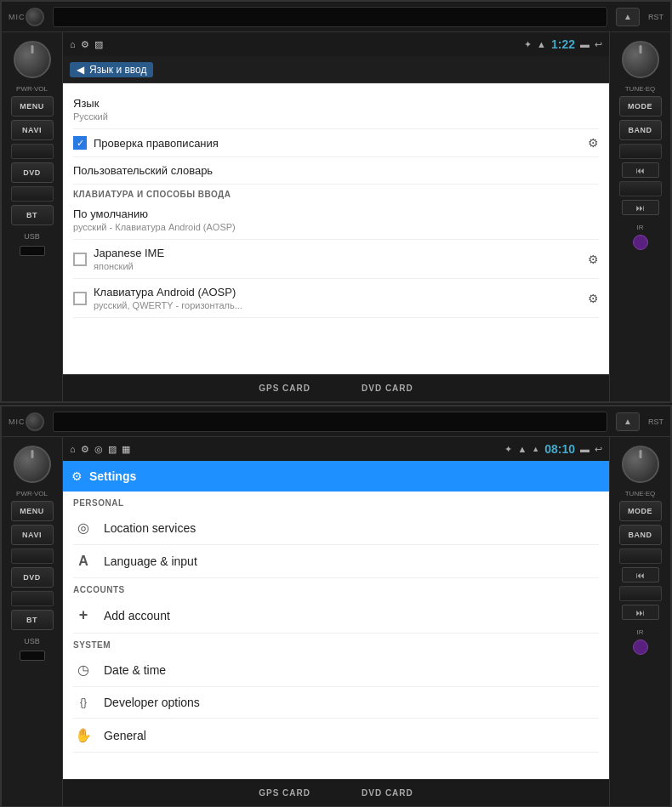  What do you see at coordinates (119, 259) in the screenshot?
I see `japanese-left: Japanese IME японский` at bounding box center [119, 259].